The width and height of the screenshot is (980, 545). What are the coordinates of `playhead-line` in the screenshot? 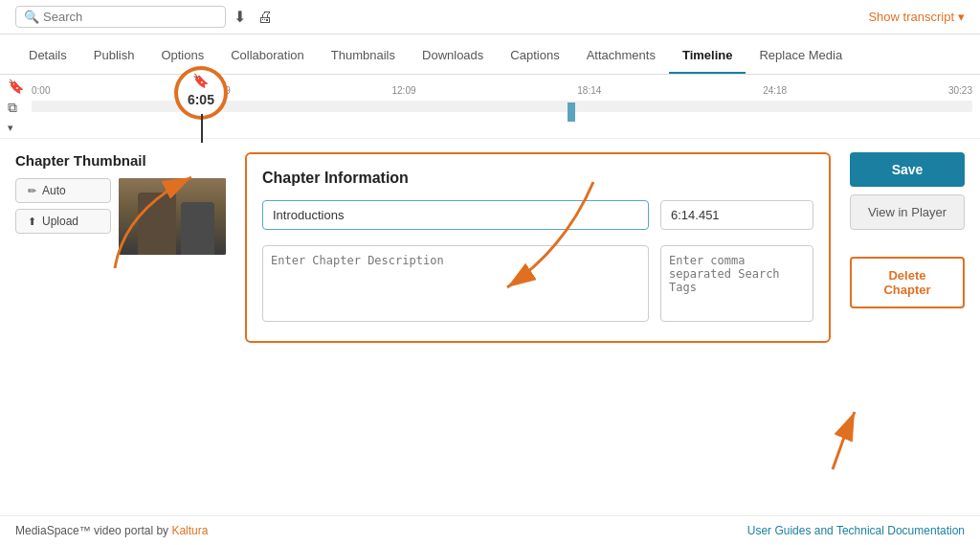 It's located at (202, 128).